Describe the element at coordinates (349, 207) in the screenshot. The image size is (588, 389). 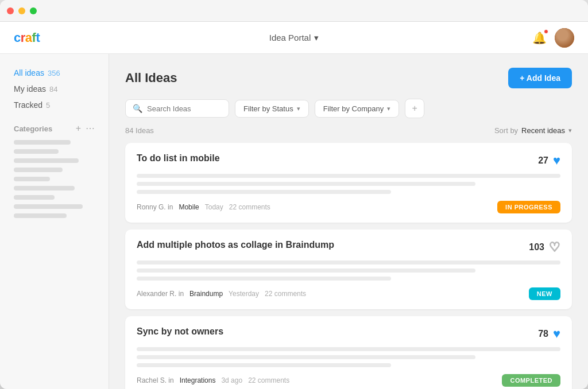
I see `card-footer-1: Ronny G. in Mobile Today 22 comments IN …` at that location.